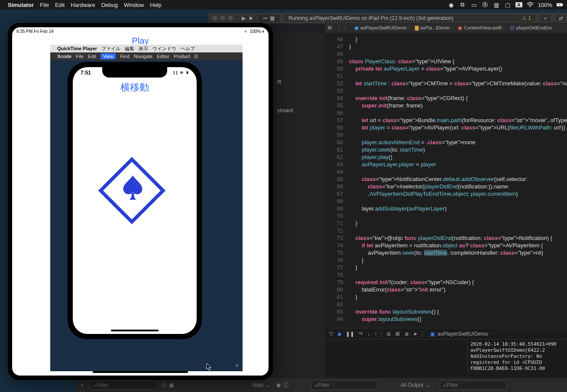 The image size is (567, 392). Describe the element at coordinates (496, 5) in the screenshot. I see `layout-icon: ▥` at that location.